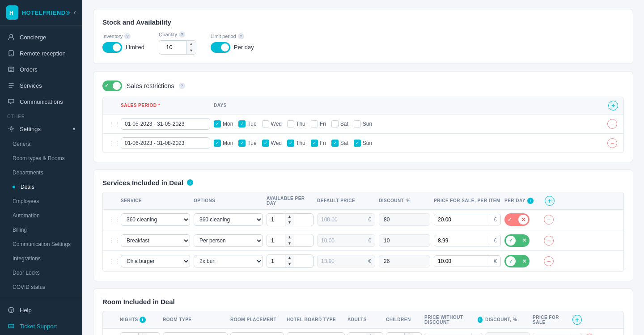  What do you see at coordinates (143, 320) in the screenshot?
I see `nights-info-icon: i` at bounding box center [143, 320].